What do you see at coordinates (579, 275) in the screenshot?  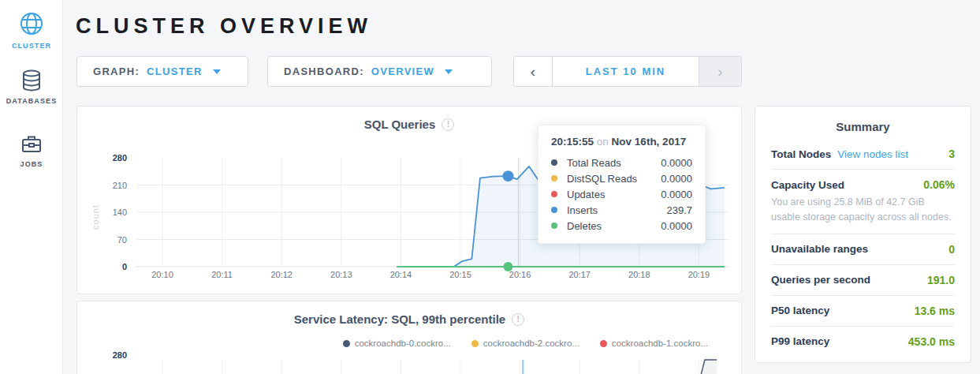 I see `svg-text: 20:17` at bounding box center [579, 275].